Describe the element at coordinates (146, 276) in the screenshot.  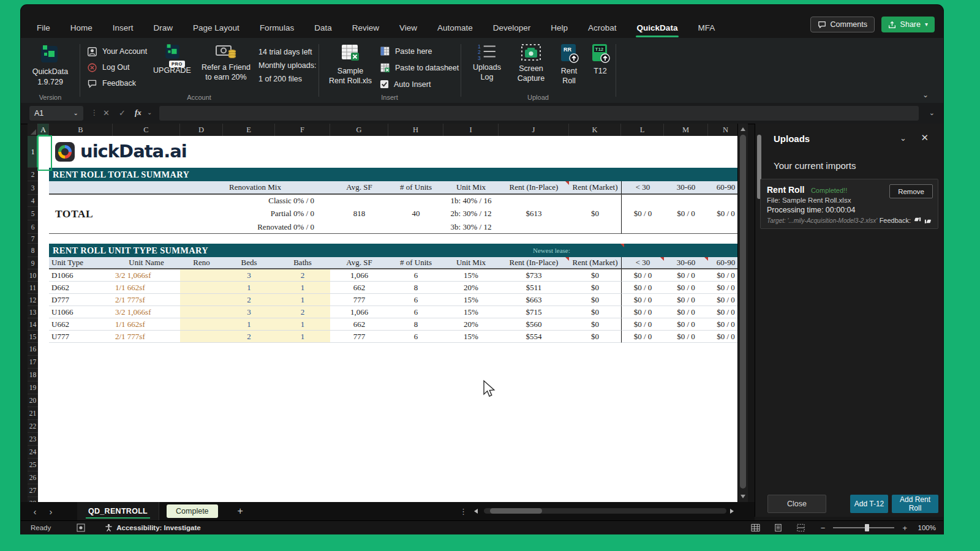
I see `unit-name-cell: 3/2 1,066sf` at that location.